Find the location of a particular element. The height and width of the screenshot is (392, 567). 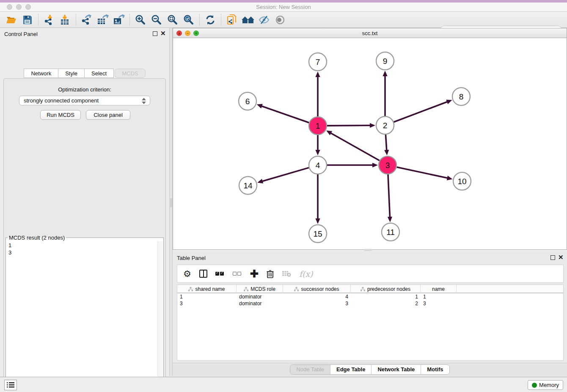

refresh-view-button is located at coordinates (210, 20).